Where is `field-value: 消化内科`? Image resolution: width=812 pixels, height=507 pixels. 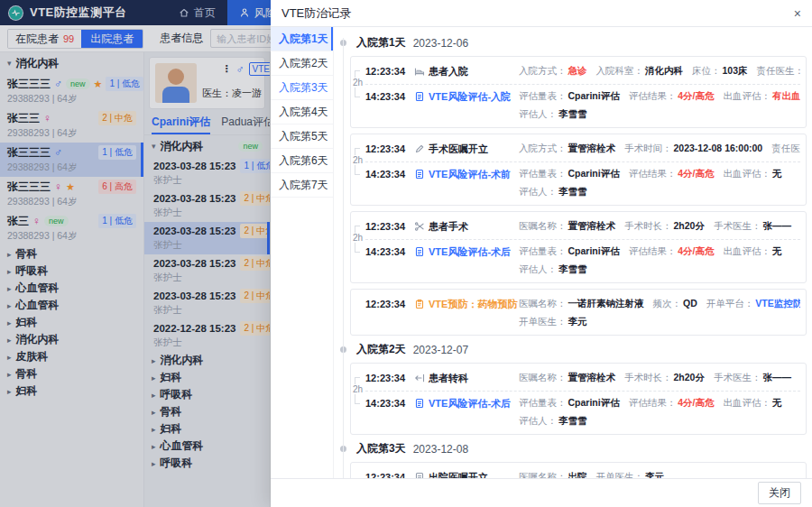
field-value: 消化内科 is located at coordinates (664, 70).